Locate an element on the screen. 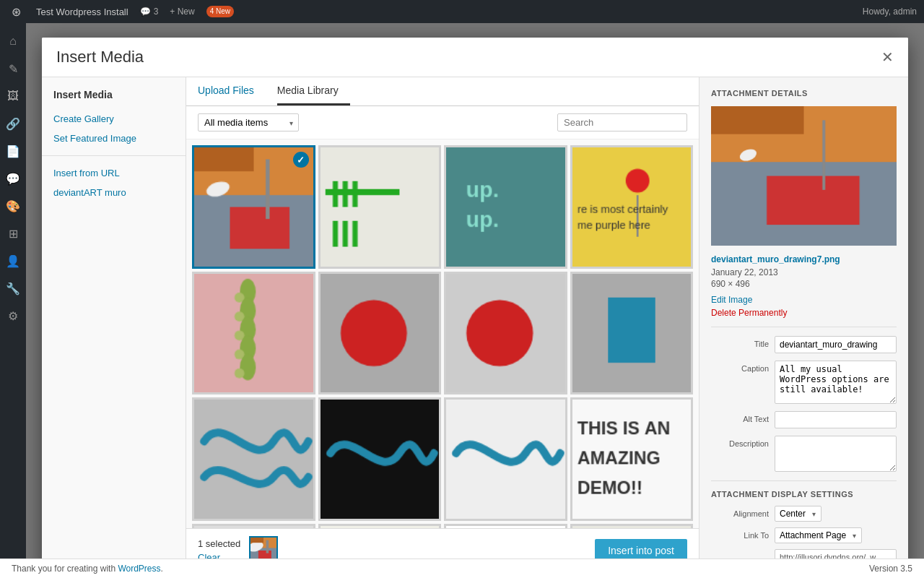 This screenshot has height=578, width=924. wp-logo: ⊛ is located at coordinates (16, 12).